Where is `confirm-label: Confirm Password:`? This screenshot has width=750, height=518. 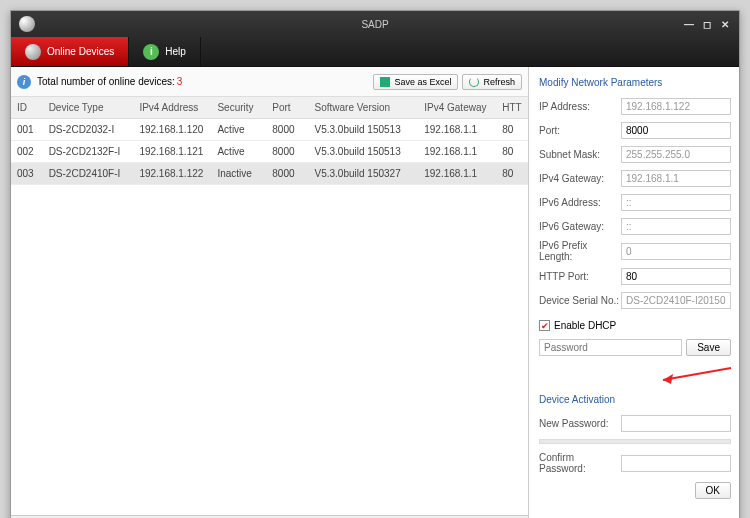 confirm-label: Confirm Password: is located at coordinates (580, 463).